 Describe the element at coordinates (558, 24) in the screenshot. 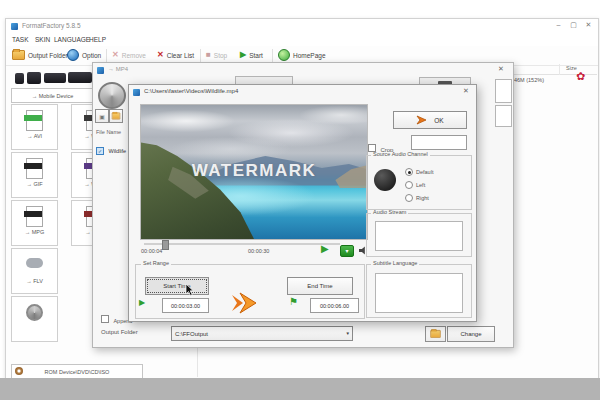

I see `minimize-button: –` at that location.